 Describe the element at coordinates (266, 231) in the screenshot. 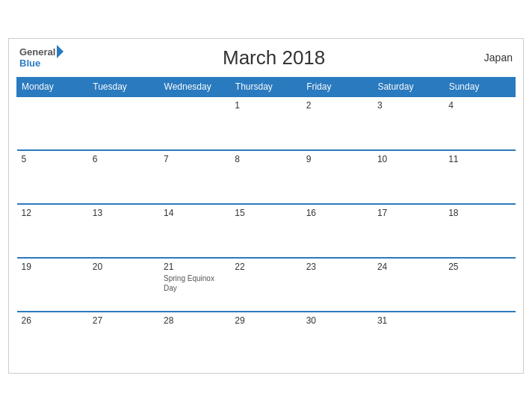

I see `week-row-2: 12131415161718` at that location.